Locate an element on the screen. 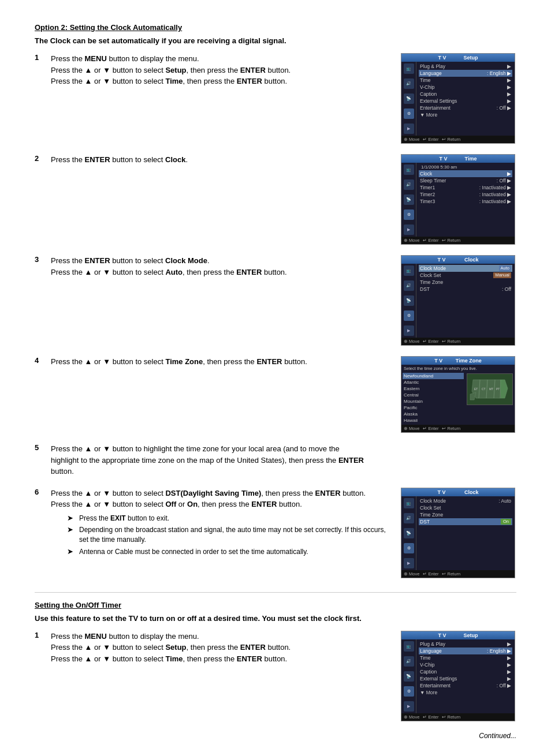  tz-hawaii: Hawaii is located at coordinates (433, 420).